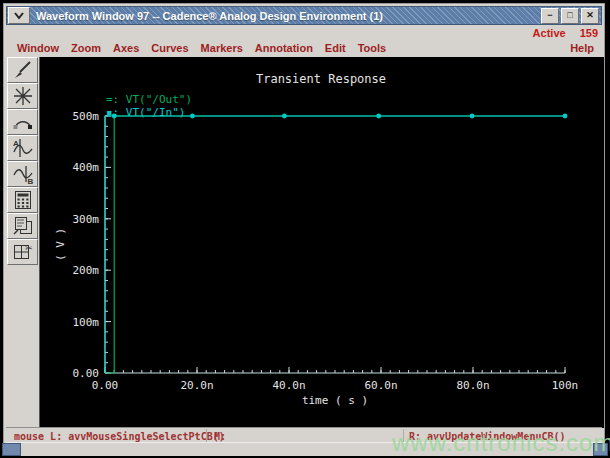 This screenshot has height=458, width=610. What do you see at coordinates (321, 79) in the screenshot?
I see `svg-text: Transient Response` at bounding box center [321, 79].